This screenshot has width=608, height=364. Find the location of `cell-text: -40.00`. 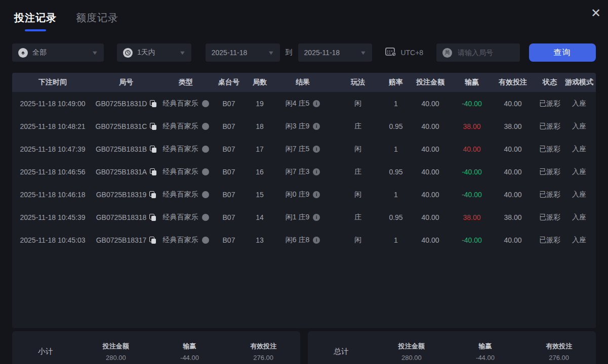

cell-text: -40.00 is located at coordinates (472, 172).